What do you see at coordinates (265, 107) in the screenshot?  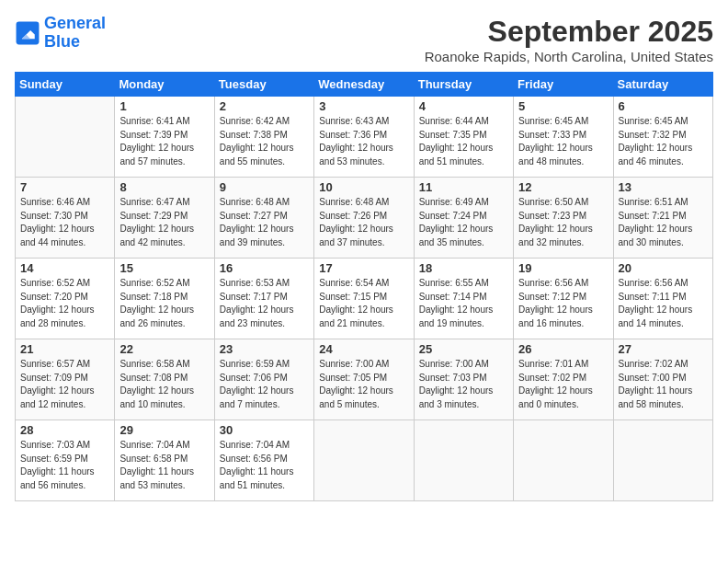 I see `day-number: 2` at bounding box center [265, 107].